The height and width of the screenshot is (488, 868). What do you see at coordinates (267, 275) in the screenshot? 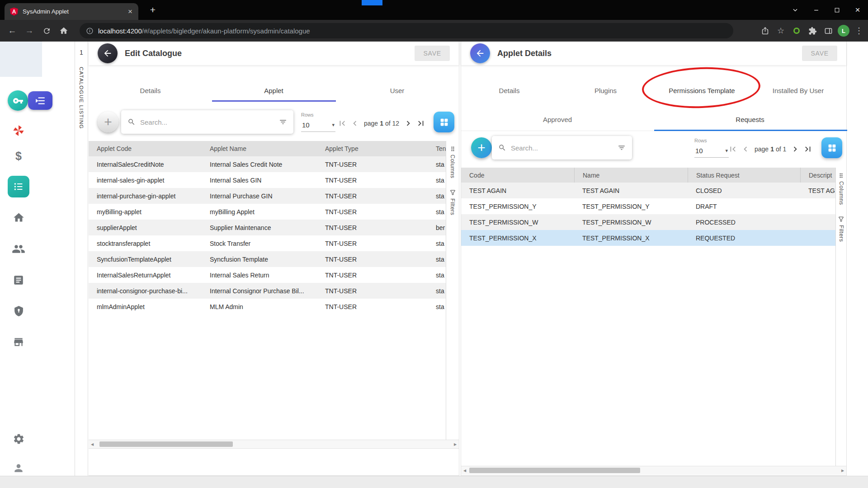
I see `table-row: InternalSalesReturnAppletInternal Sales …` at bounding box center [267, 275].